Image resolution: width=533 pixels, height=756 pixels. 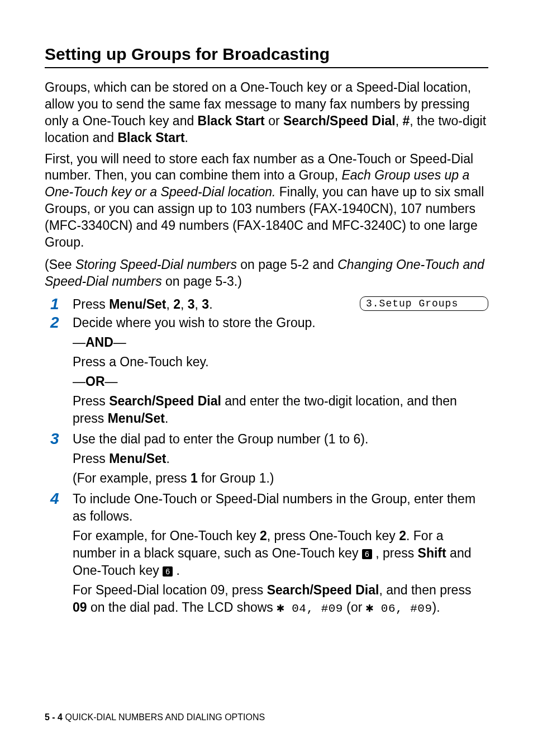 What do you see at coordinates (425, 590) in the screenshot?
I see `text: , and then press` at bounding box center [425, 590].